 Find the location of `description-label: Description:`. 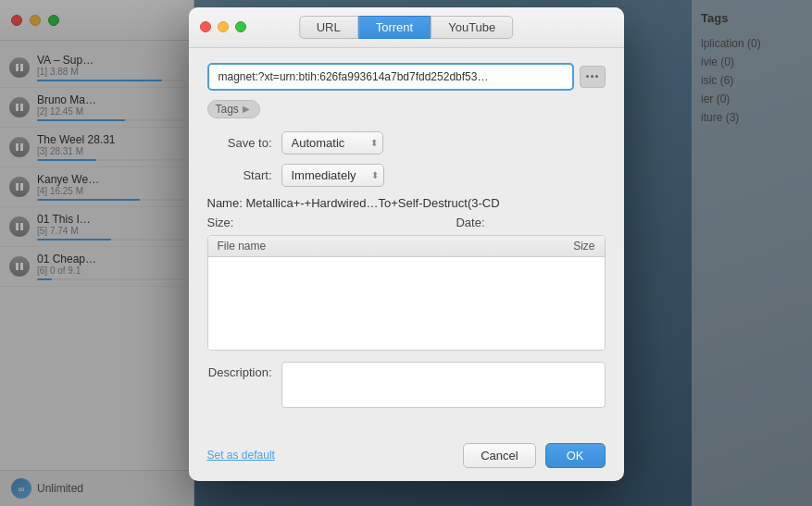

description-label: Description: is located at coordinates (244, 370).